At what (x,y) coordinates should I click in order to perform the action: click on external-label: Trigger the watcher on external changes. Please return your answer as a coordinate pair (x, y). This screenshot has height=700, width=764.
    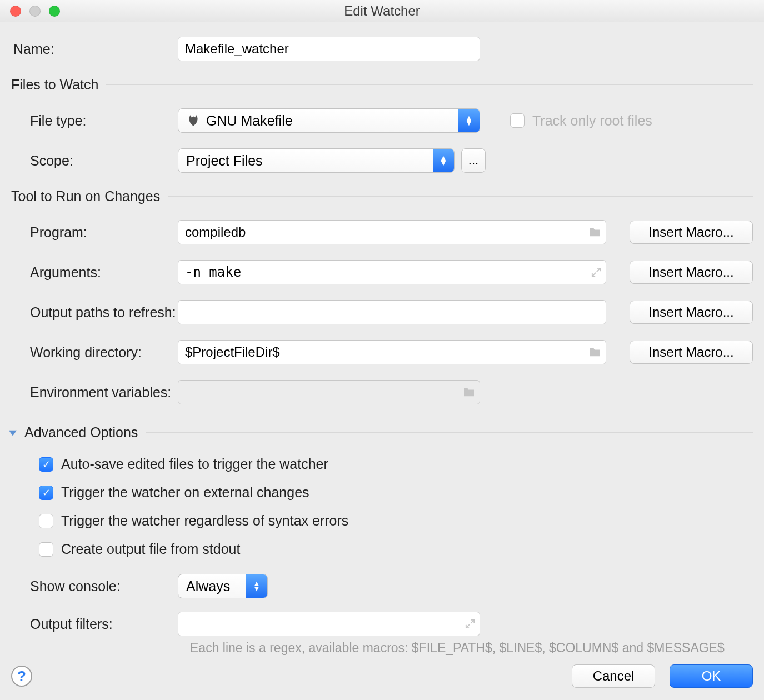
    Looking at the image, I should click on (186, 492).